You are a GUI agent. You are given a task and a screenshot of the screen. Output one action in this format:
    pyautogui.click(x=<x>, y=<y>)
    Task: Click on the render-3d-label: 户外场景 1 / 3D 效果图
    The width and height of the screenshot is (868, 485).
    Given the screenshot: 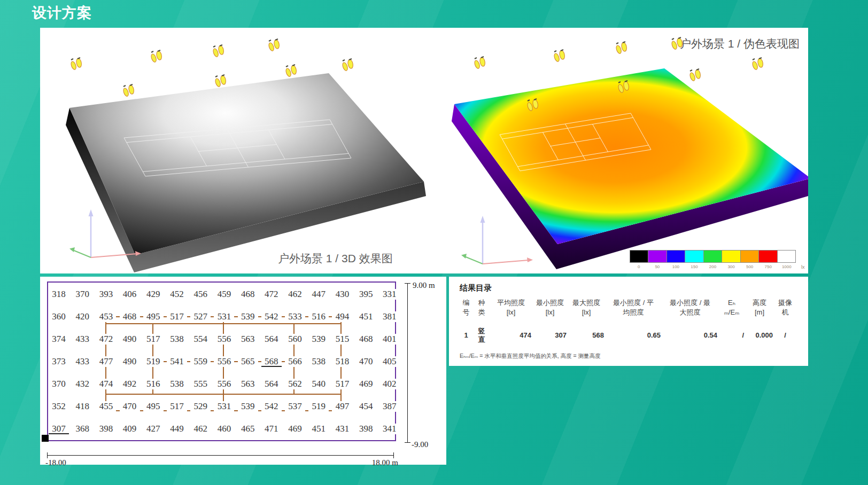 What is the action you would take?
    pyautogui.click(x=336, y=259)
    